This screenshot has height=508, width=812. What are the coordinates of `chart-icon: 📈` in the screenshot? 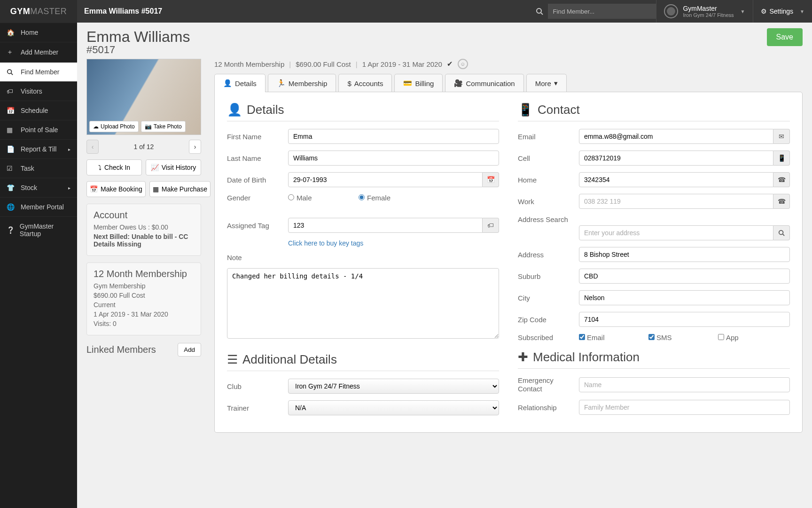 It's located at (155, 167).